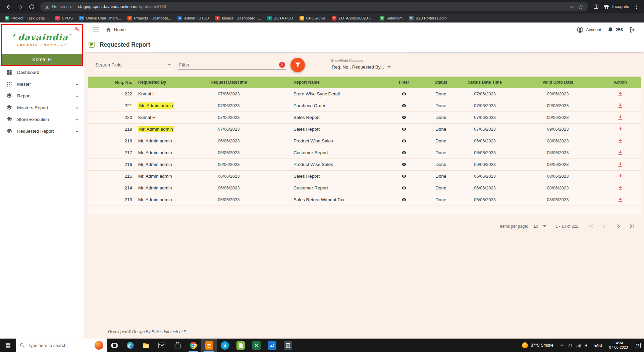  What do you see at coordinates (9, 7) in the screenshot?
I see `back-icon` at bounding box center [9, 7].